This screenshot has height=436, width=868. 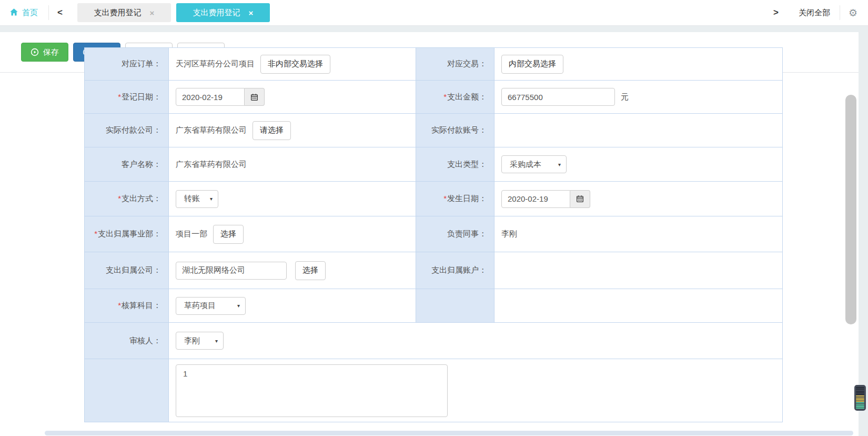 What do you see at coordinates (455, 199) in the screenshot?
I see `label-occur-date: *发生日期：` at bounding box center [455, 199].